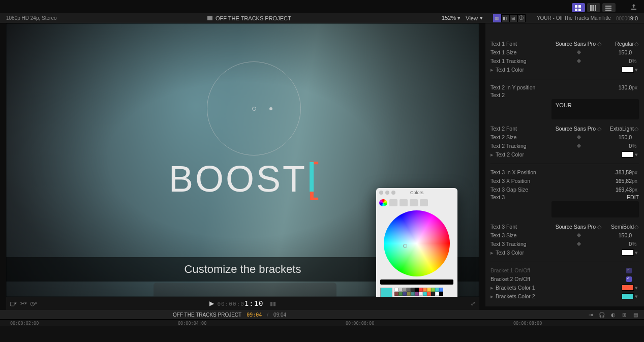  What do you see at coordinates (618, 61) in the screenshot?
I see `text1-tracking-value: 0` at bounding box center [618, 61].